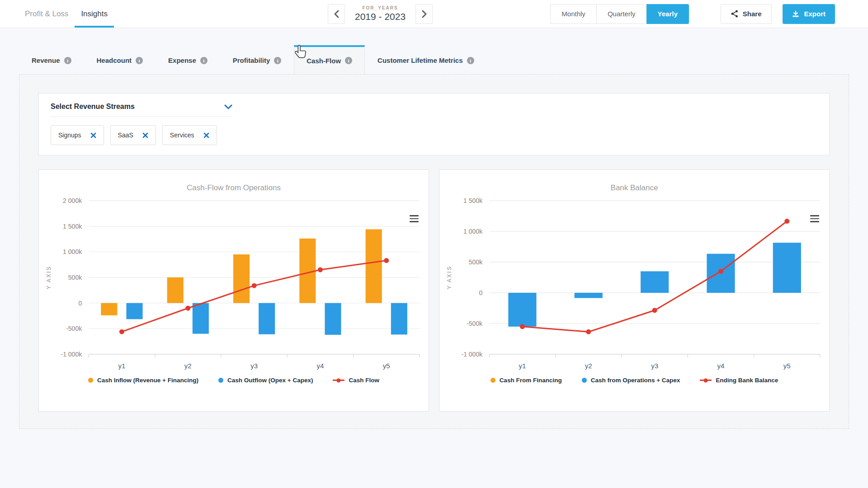  I want to click on bar-cash-from-operations-capex-y3, so click(655, 282).